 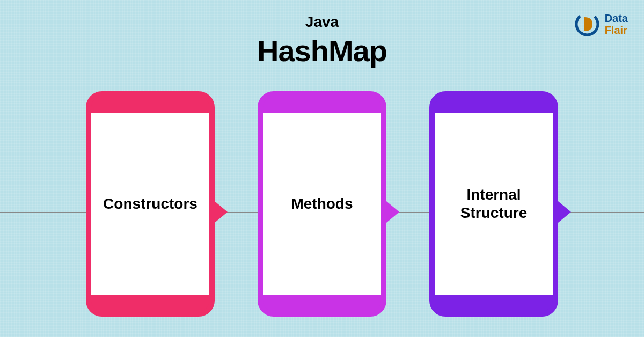 What do you see at coordinates (601, 24) in the screenshot?
I see `logo: Data Flair` at bounding box center [601, 24].